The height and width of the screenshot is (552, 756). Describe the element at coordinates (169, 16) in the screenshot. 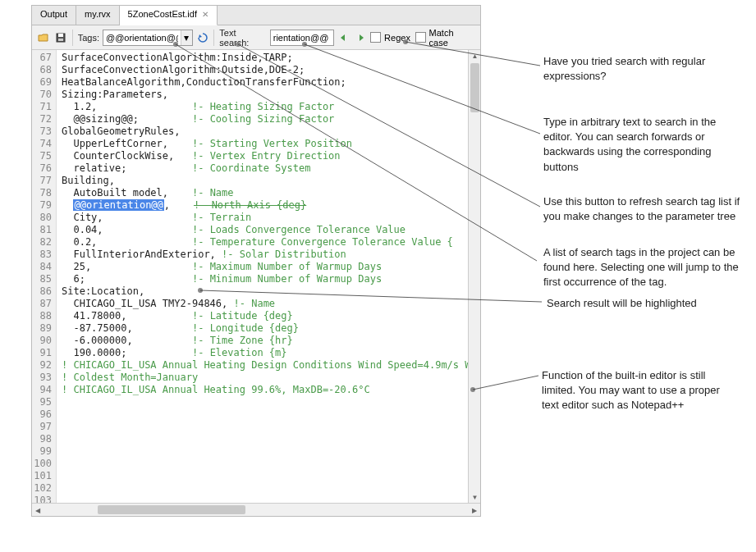

I see `tab-5zone: 5ZoneCostEst.idf✕` at that location.